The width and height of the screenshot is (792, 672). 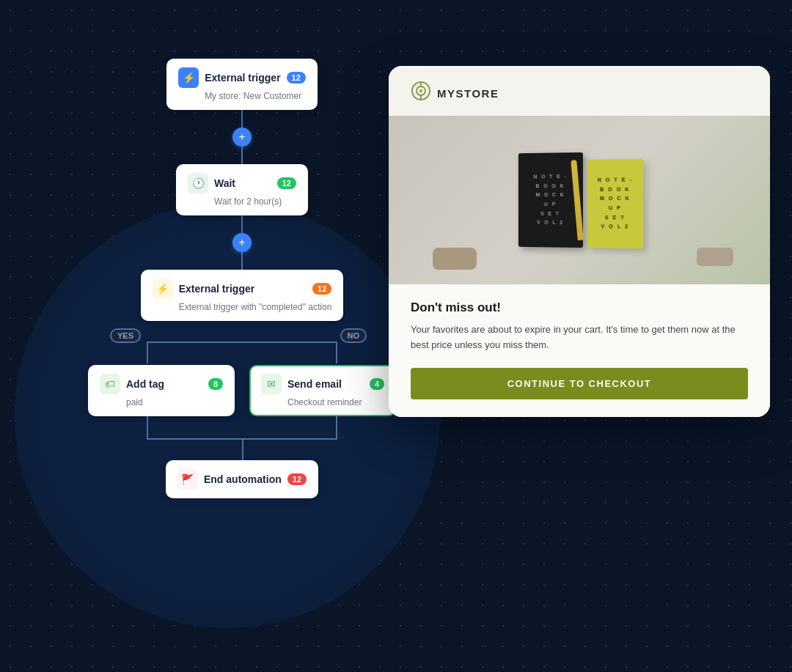 What do you see at coordinates (164, 384) in the screenshot?
I see `add-tag-title: Add tag` at bounding box center [164, 384].